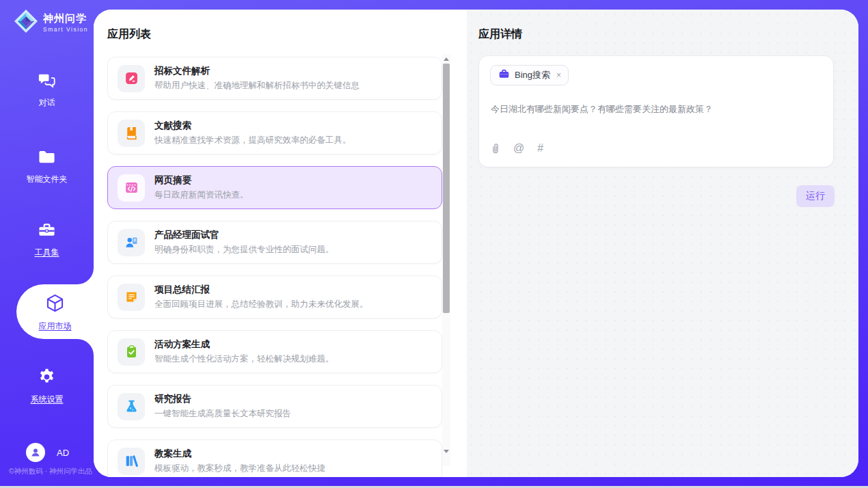 The image size is (868, 488). What do you see at coordinates (275, 242) in the screenshot?
I see `app-card: 产品经理面试官 明确身份和职责，为您提供专业性的面试问题。` at bounding box center [275, 242].